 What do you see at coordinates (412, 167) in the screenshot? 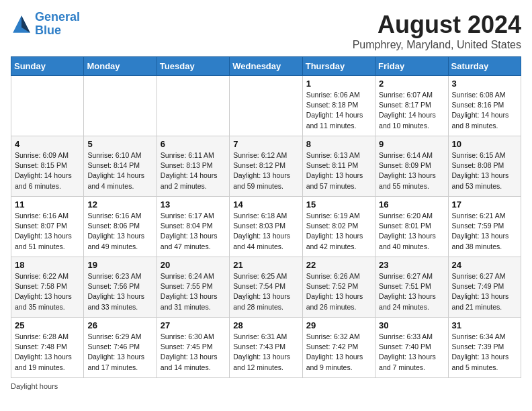
I see `calendar-cell: 9Sunrise: 6:14 AMSunset: 8:09 PMDaylight…` at bounding box center [412, 167].